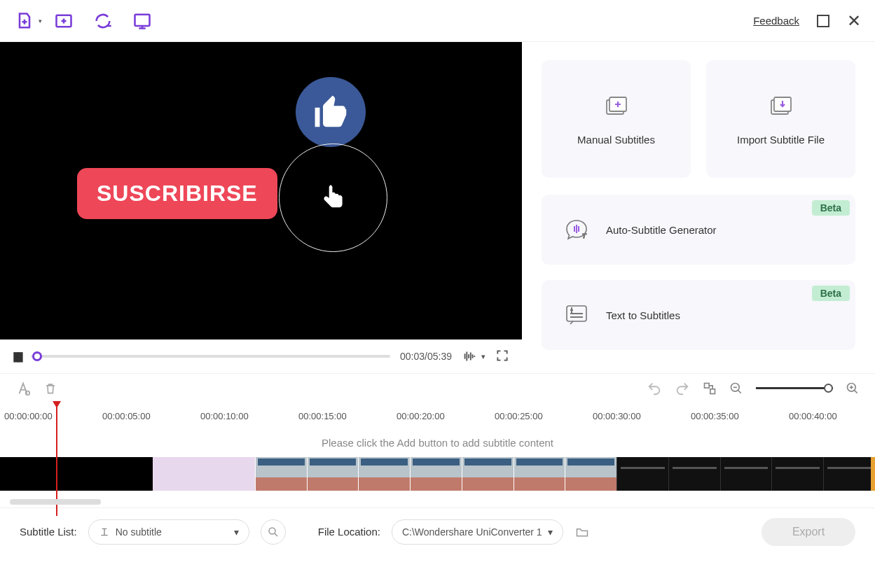 The height and width of the screenshot is (588, 875). I want to click on export-button: Export, so click(808, 532).